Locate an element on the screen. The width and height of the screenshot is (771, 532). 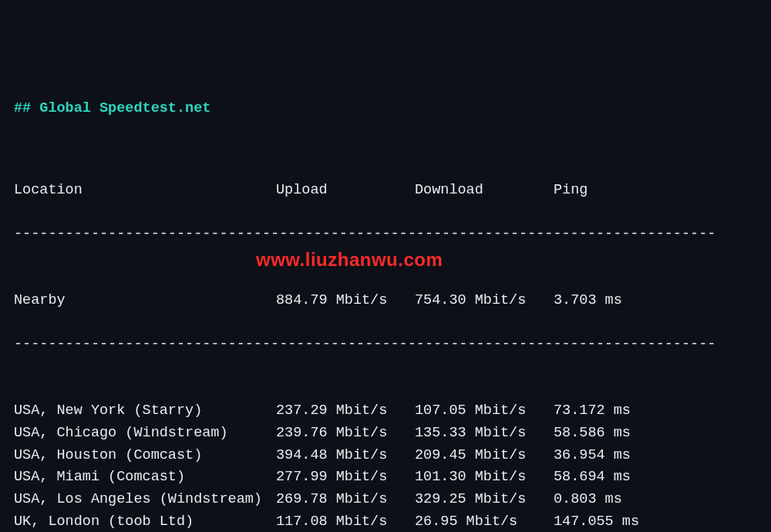
ping-cell: 73.172 ms is located at coordinates (611, 412).